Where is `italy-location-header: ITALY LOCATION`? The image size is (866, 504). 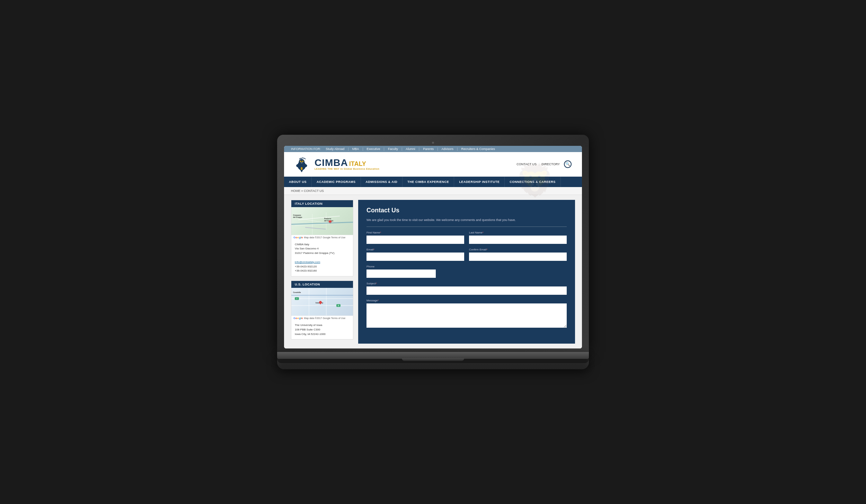 italy-location-header: ITALY LOCATION is located at coordinates (322, 204).